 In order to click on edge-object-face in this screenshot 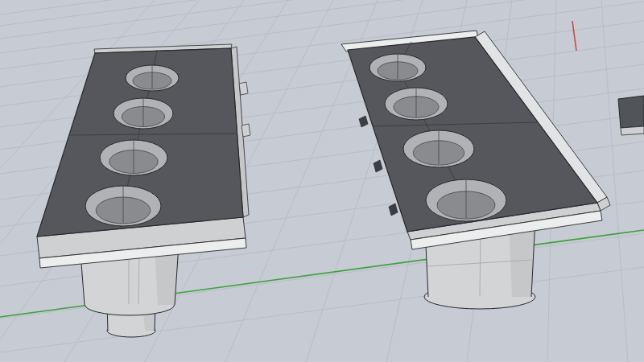, I will do `click(631, 112)`.